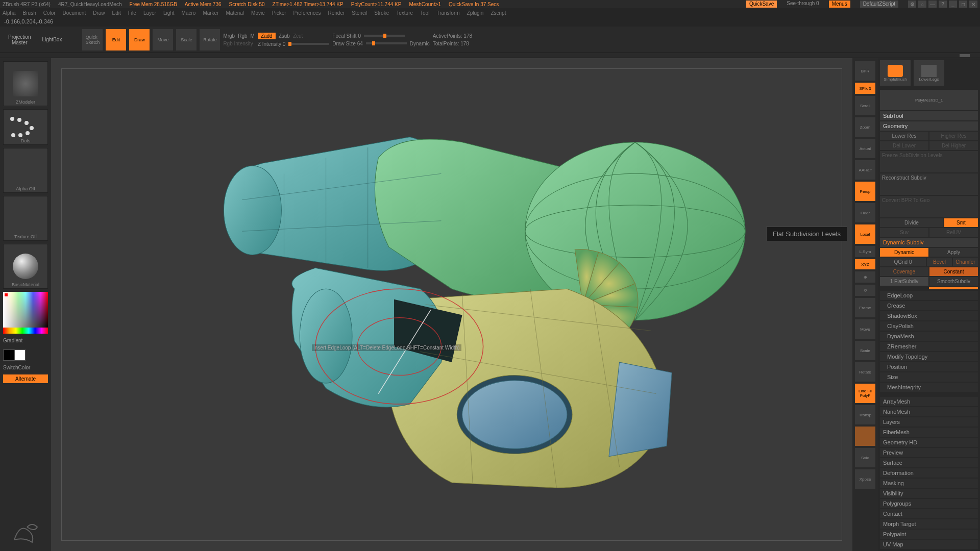 The width and height of the screenshot is (980, 551). What do you see at coordinates (865, 415) in the screenshot?
I see `transp-button: Transp` at bounding box center [865, 415].